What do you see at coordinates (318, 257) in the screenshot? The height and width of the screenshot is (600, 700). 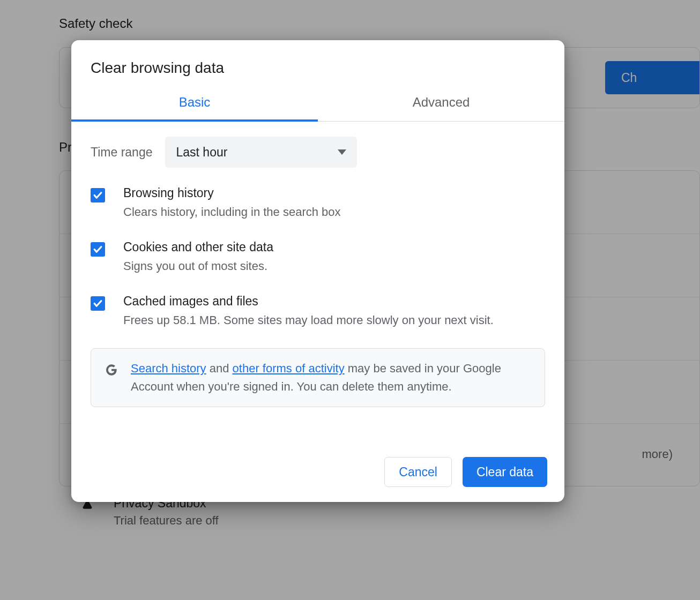 I see `option-cookies: Cookies and other site data Signs you ou…` at bounding box center [318, 257].